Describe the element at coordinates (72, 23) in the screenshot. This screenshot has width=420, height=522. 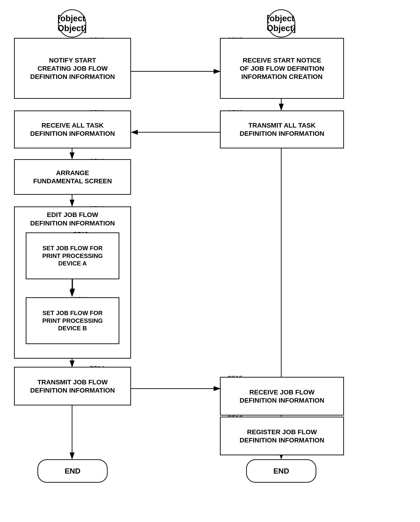
I see `node-a: [object Object]` at that location.